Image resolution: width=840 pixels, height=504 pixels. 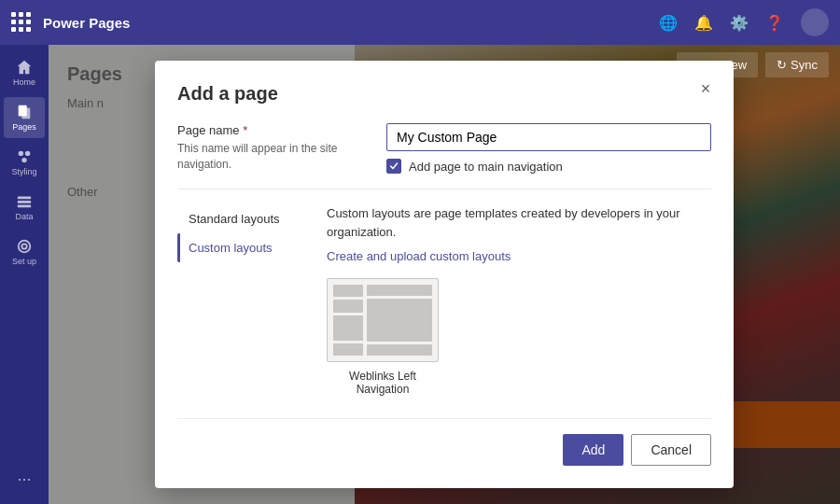 What do you see at coordinates (668, 22) in the screenshot?
I see `globe-icon: 🌐` at bounding box center [668, 22].